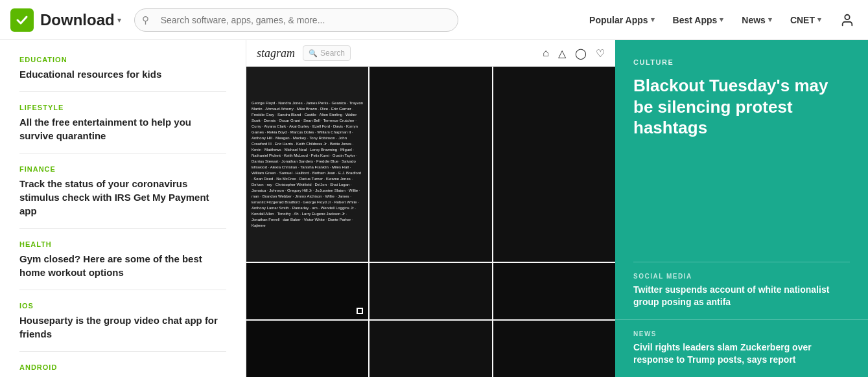  What do you see at coordinates (123, 266) in the screenshot?
I see `sidebar-article-health: Gym closed? Here are some of the best ho…` at bounding box center [123, 266].